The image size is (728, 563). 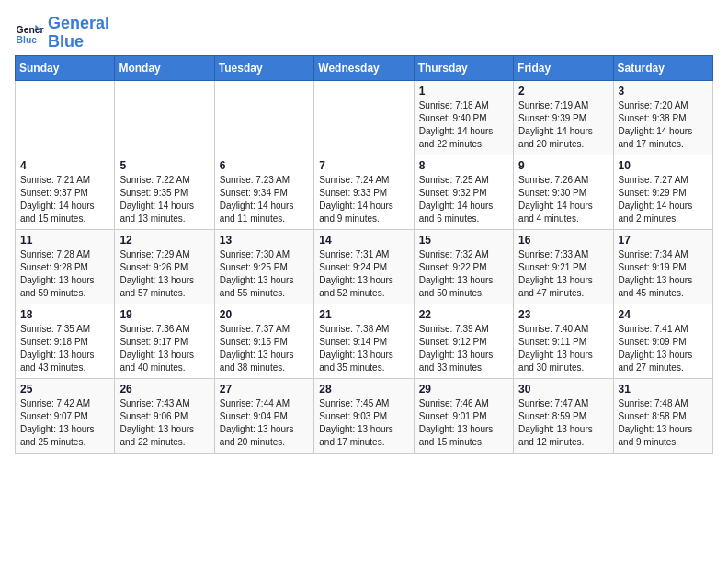 What do you see at coordinates (663, 68) in the screenshot?
I see `header-saturday: Saturday` at bounding box center [663, 68].